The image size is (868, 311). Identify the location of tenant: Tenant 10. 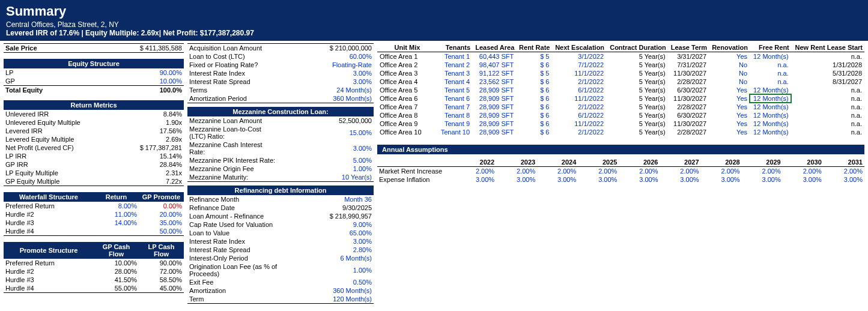
(455, 132).